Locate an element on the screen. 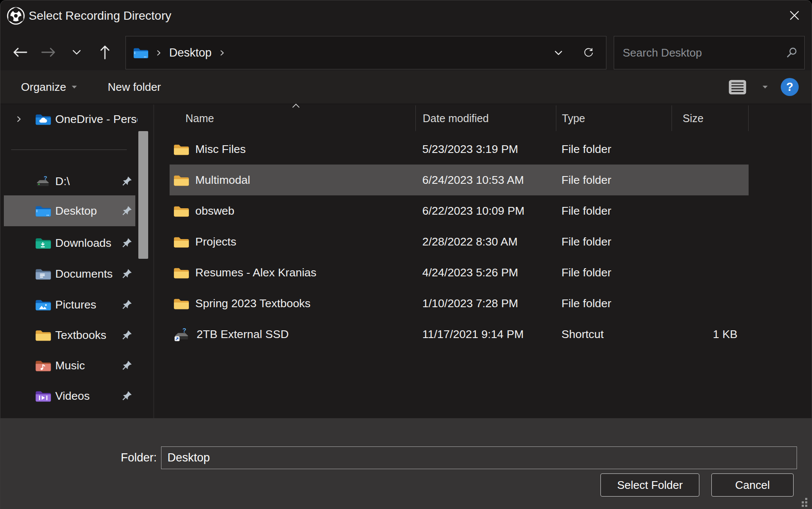  title-bar: Select Recording Directory is located at coordinates (406, 16).